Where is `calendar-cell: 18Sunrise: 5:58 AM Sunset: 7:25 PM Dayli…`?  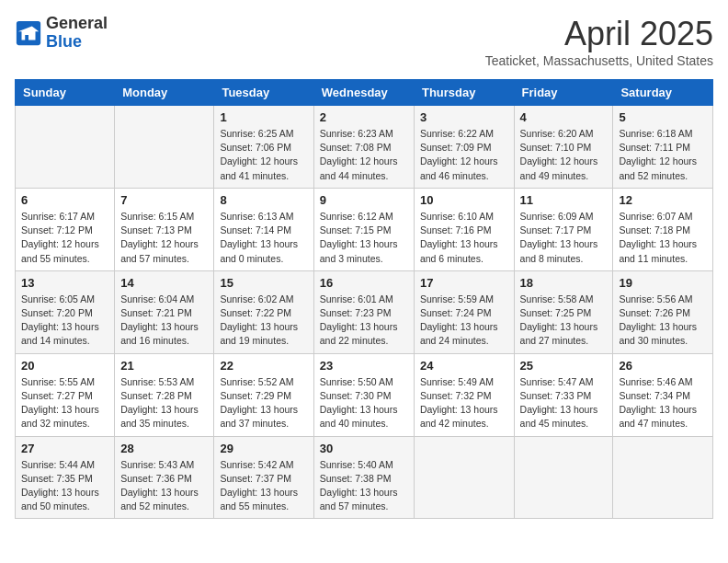 calendar-cell: 18Sunrise: 5:58 AM Sunset: 7:25 PM Dayli… is located at coordinates (563, 312).